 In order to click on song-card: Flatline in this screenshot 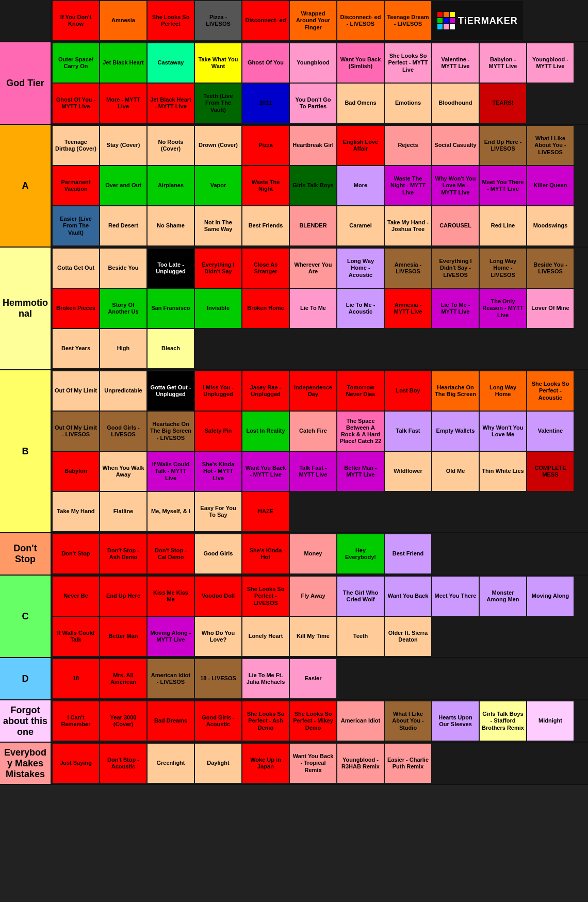, I will do `click(123, 512)`.